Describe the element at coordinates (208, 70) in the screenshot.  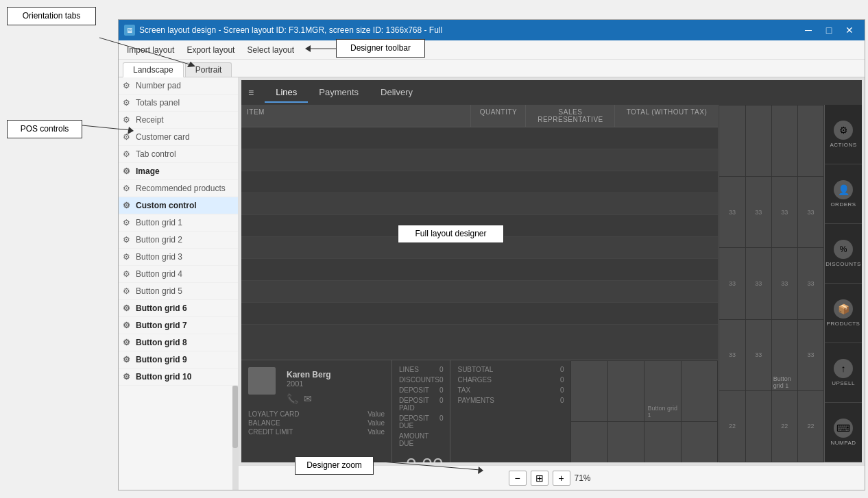
I see `portrait-tab: Portrait` at that location.